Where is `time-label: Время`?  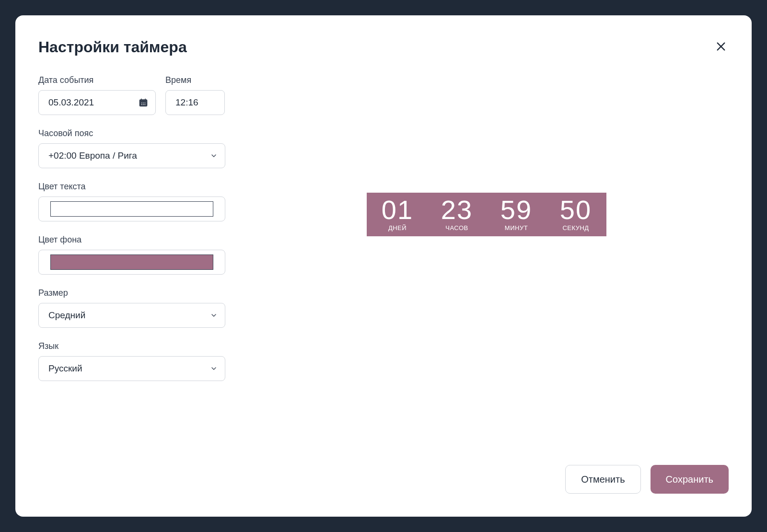 time-label: Время is located at coordinates (195, 81).